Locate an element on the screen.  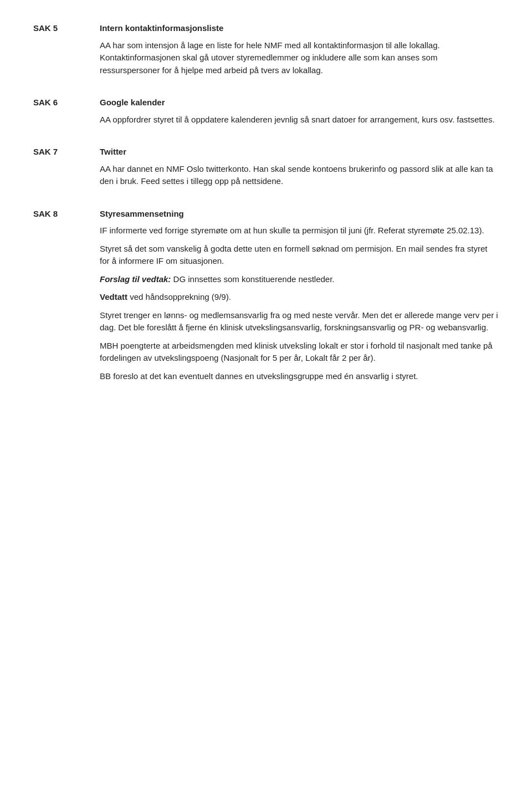
sak6-content: Google kalender AA oppfordrer styret til… is located at coordinates (299, 111).